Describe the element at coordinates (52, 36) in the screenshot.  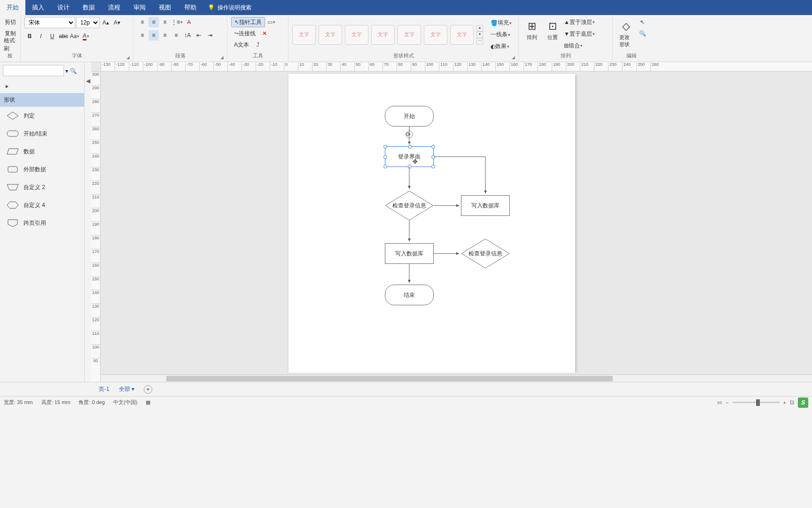
I see `underline-button: U` at that location.